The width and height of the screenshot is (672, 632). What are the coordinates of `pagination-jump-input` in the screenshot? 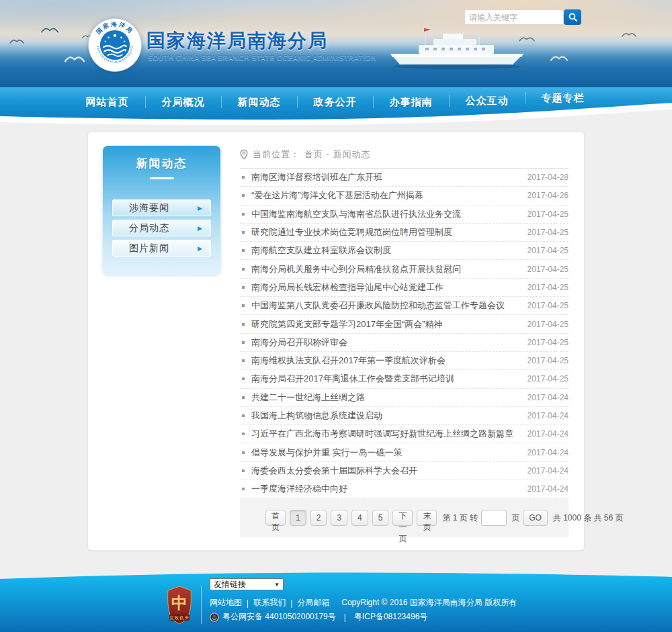 It's located at (494, 518).